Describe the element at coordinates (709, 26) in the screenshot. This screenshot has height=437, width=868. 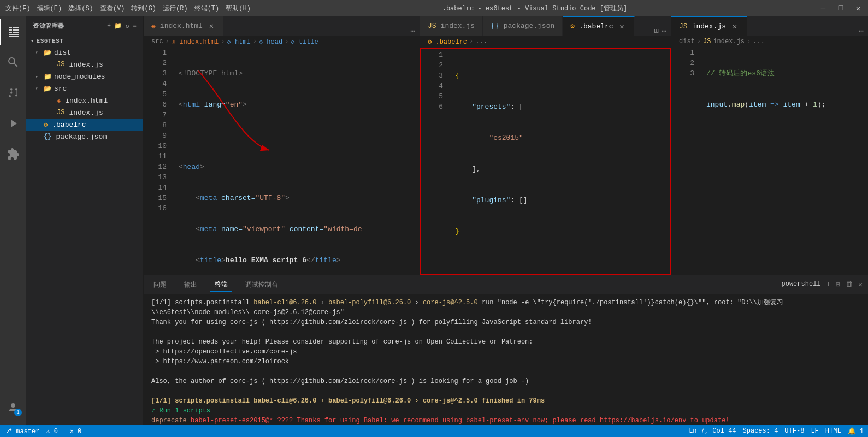
I see `tab-right-indexjs: JS index.js ✕` at that location.